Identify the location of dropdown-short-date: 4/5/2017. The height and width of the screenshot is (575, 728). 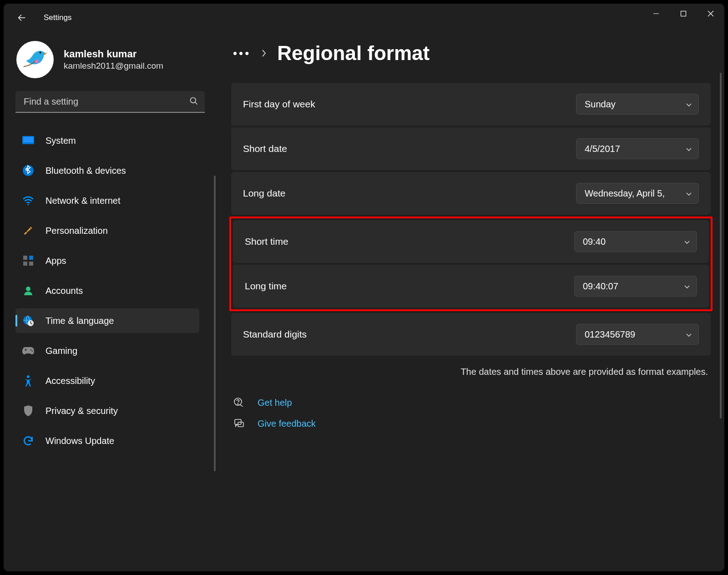
(637, 149).